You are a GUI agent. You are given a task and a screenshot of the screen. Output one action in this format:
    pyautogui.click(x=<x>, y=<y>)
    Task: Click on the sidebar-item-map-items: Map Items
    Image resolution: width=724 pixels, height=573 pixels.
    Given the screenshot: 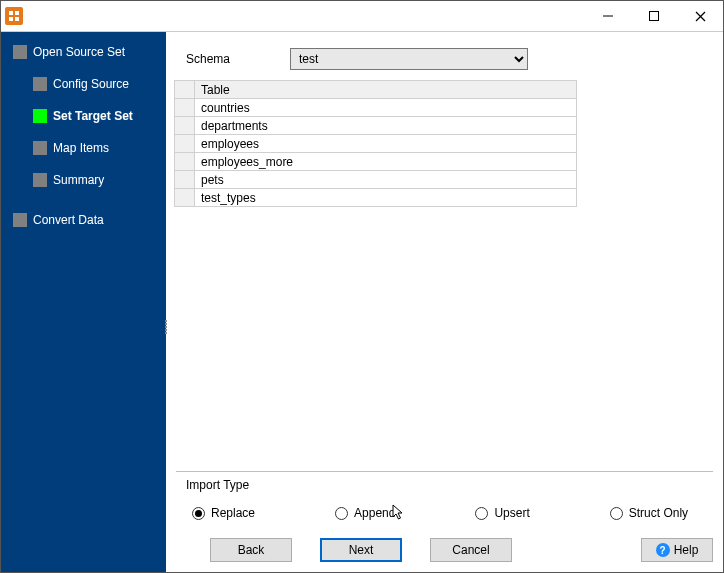 What is the action you would take?
    pyautogui.click(x=84, y=148)
    